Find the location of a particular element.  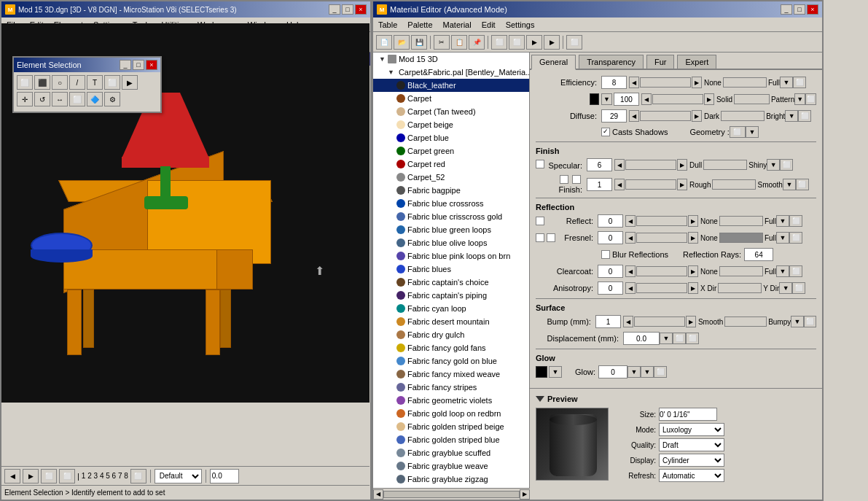

diffuse-full-slider is located at coordinates (743, 116).